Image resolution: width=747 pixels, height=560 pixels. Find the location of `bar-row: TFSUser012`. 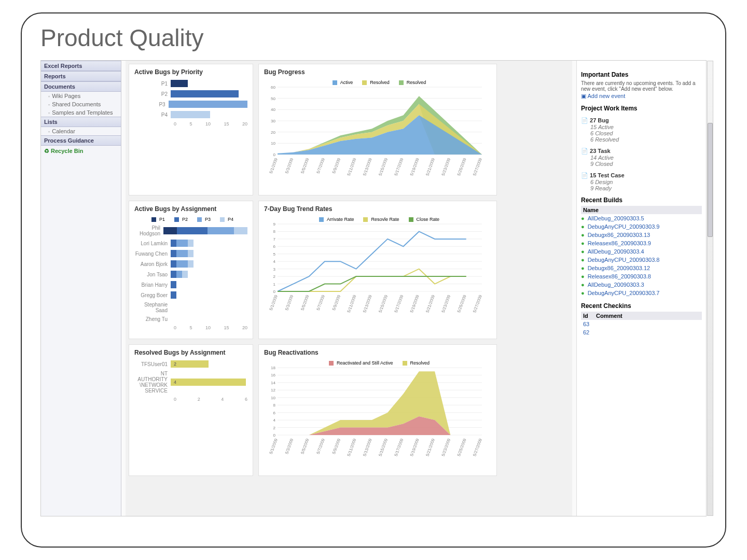

bar-row: TFSUser012 is located at coordinates (191, 364).